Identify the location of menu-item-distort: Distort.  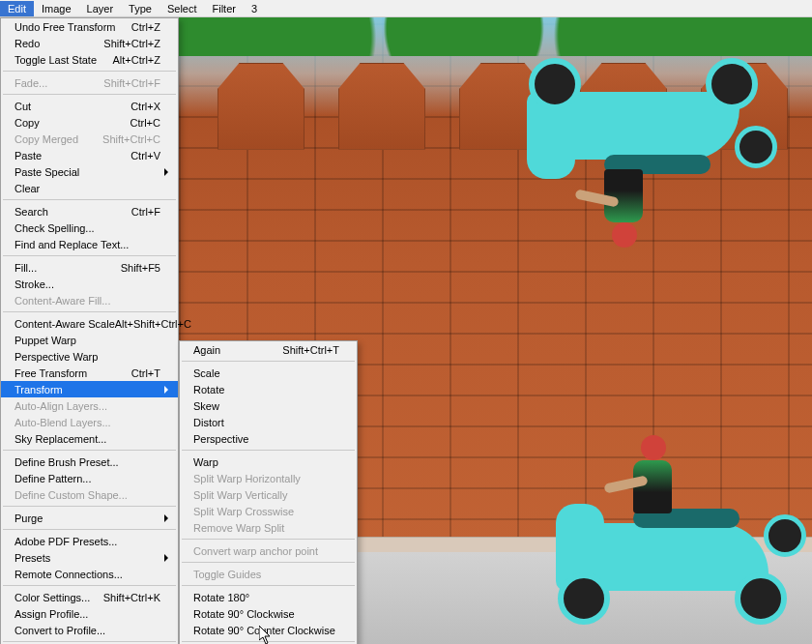
(269, 422).